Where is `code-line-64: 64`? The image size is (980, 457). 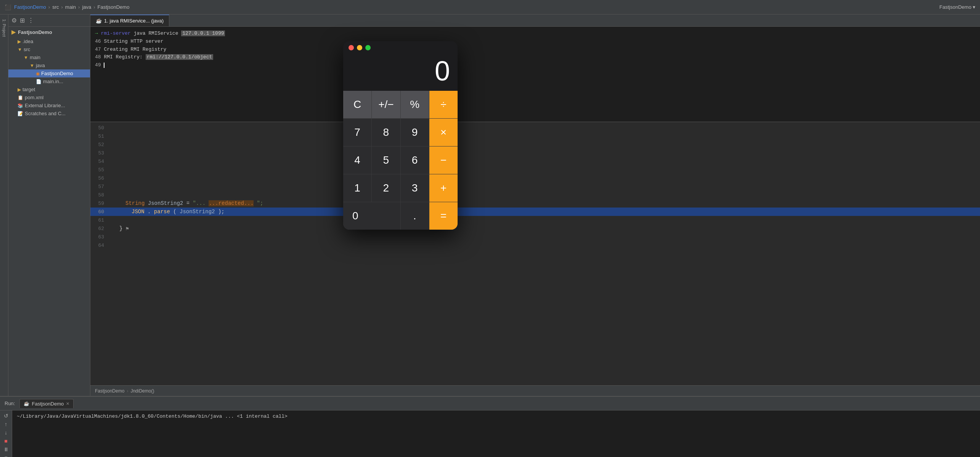 code-line-64: 64 is located at coordinates (535, 245).